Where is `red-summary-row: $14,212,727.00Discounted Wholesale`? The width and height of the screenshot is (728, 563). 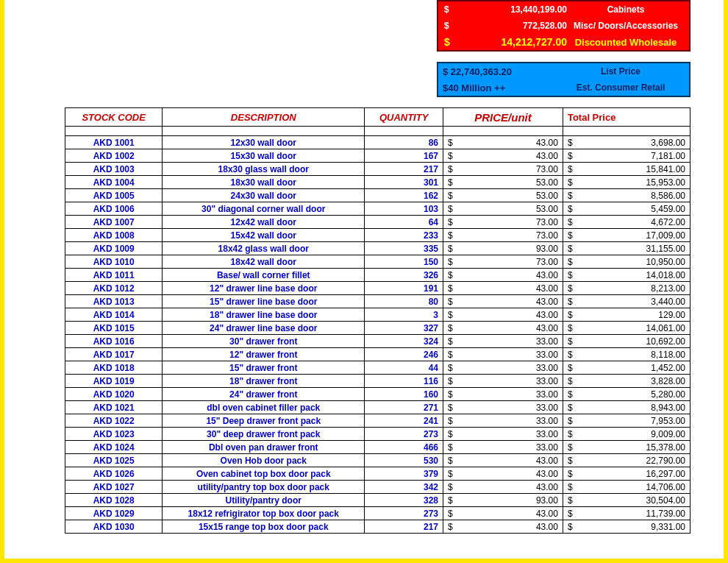
red-summary-row: $14,212,727.00Discounted Wholesale is located at coordinates (563, 42).